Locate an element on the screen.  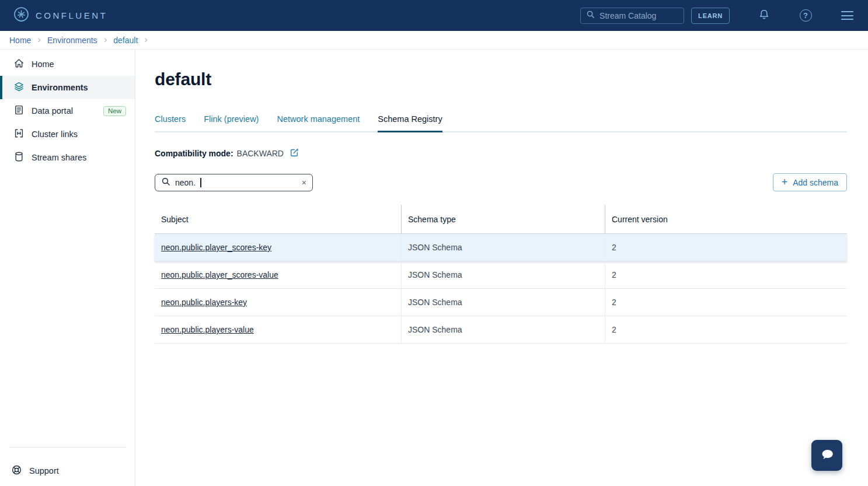
edit-compatibility-button is located at coordinates (294, 153).